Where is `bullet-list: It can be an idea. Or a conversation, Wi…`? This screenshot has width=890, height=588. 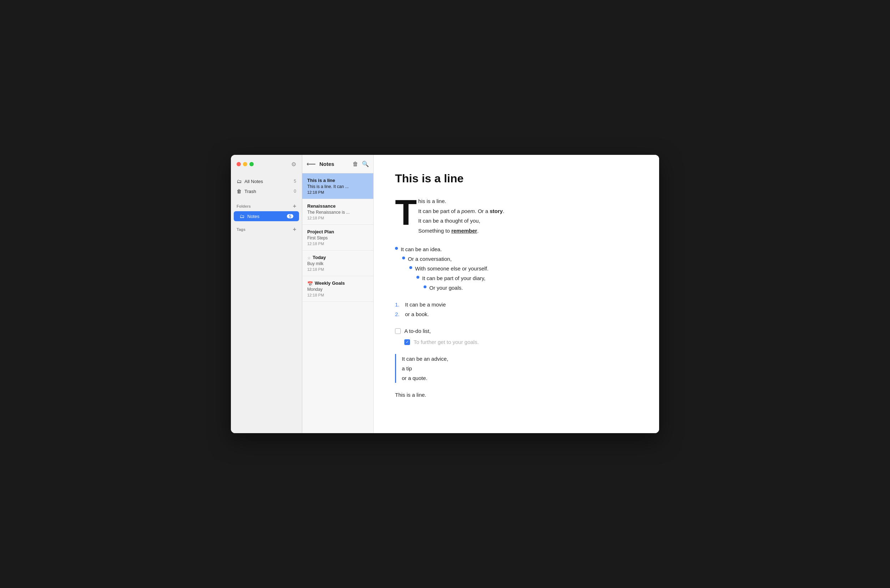
bullet-list: It can be an idea. Or a conversation, Wi… is located at coordinates (516, 268).